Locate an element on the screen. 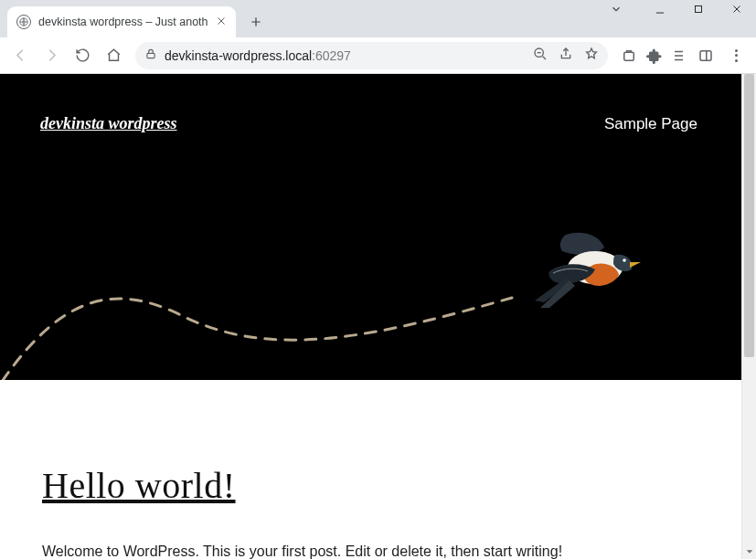  reload-button is located at coordinates (82, 56).